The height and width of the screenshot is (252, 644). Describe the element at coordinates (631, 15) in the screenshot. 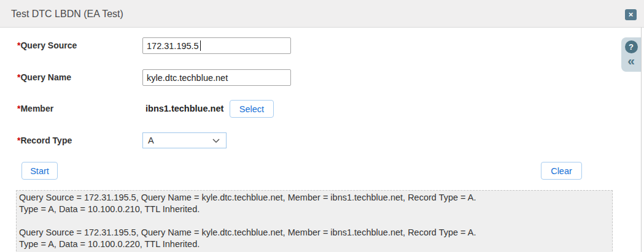

I see `close-icon: ×` at that location.